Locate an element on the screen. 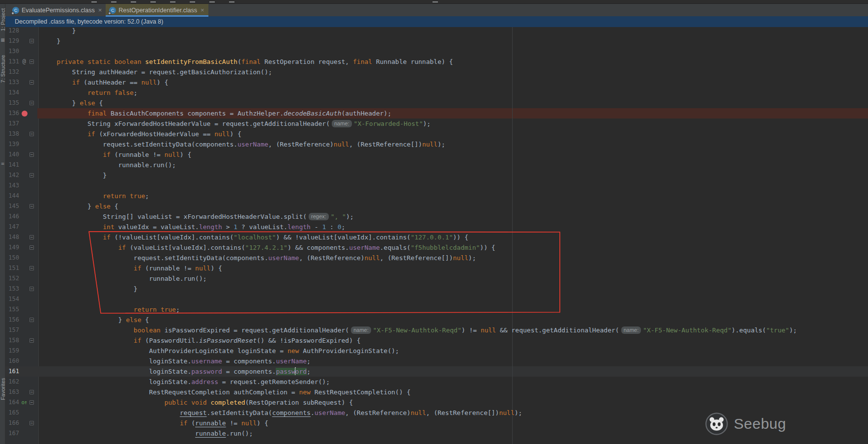 The image size is (868, 444). code-line: int valueIdx = valueList.length > 1 ? va… is located at coordinates (434, 227).